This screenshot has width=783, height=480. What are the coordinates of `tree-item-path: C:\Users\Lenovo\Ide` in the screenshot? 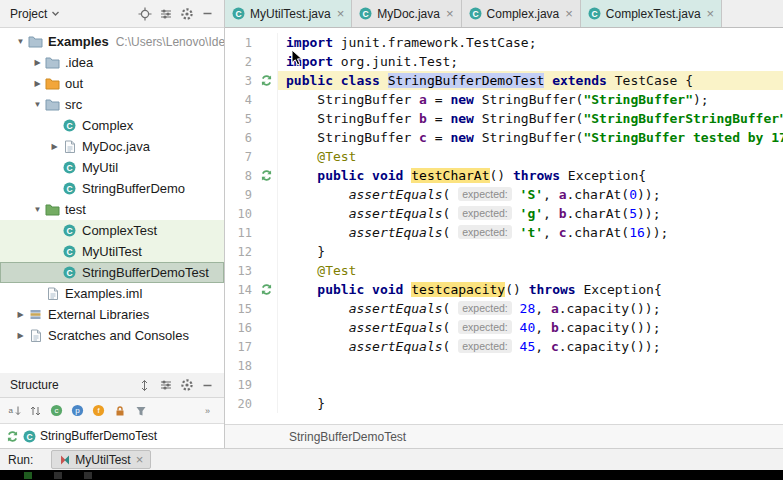 It's located at (170, 42).